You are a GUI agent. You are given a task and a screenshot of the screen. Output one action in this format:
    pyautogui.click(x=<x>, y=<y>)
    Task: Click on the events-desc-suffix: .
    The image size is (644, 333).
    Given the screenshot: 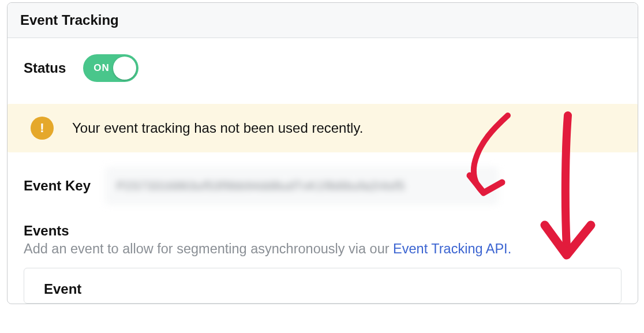 What is the action you would take?
    pyautogui.click(x=510, y=249)
    